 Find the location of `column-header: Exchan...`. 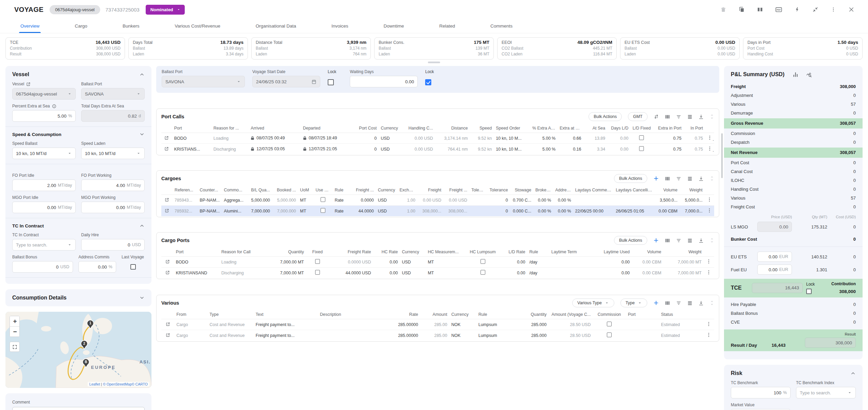

column-header: Exchan... is located at coordinates (408, 190).